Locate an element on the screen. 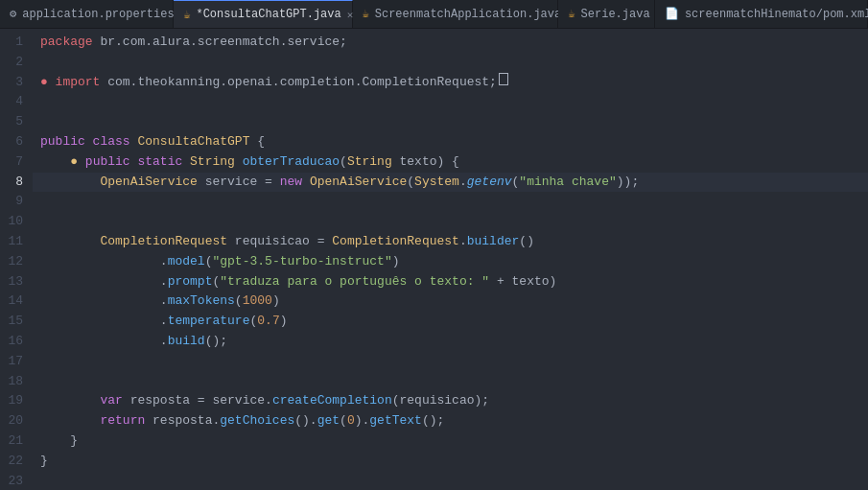  code-line-21: } is located at coordinates (451, 441).